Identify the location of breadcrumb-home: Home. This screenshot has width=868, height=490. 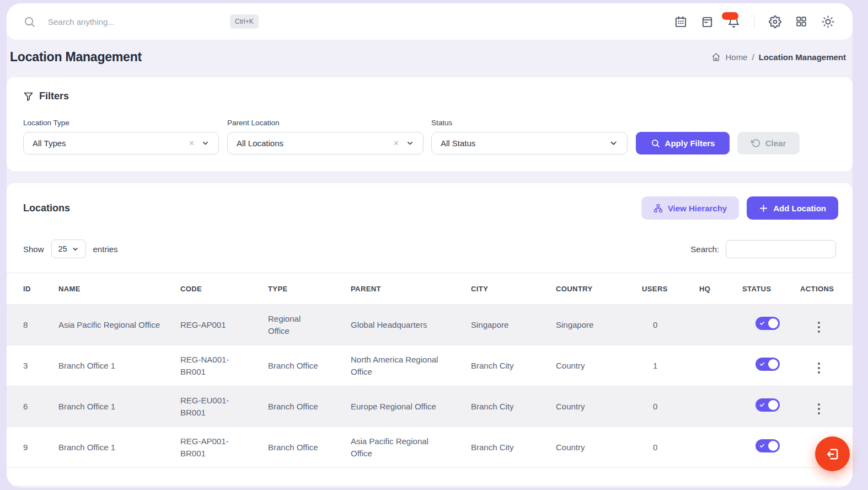
(736, 57).